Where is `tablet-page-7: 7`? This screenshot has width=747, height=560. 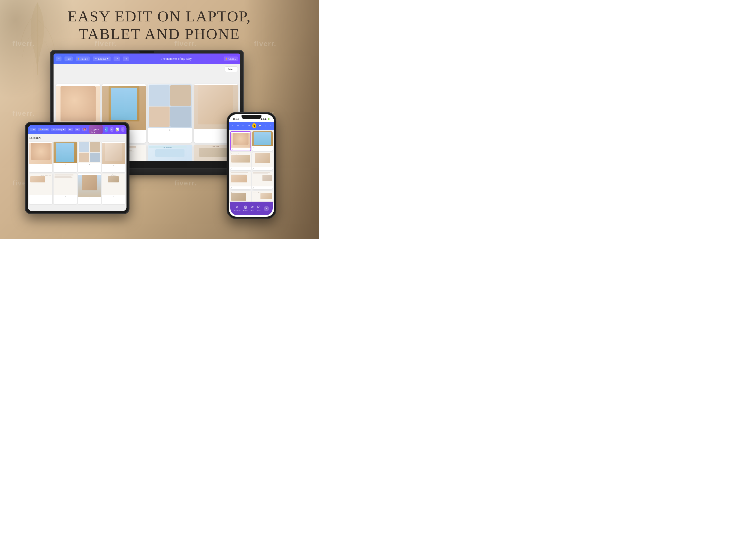
tablet-page-7: 7 is located at coordinates (89, 189).